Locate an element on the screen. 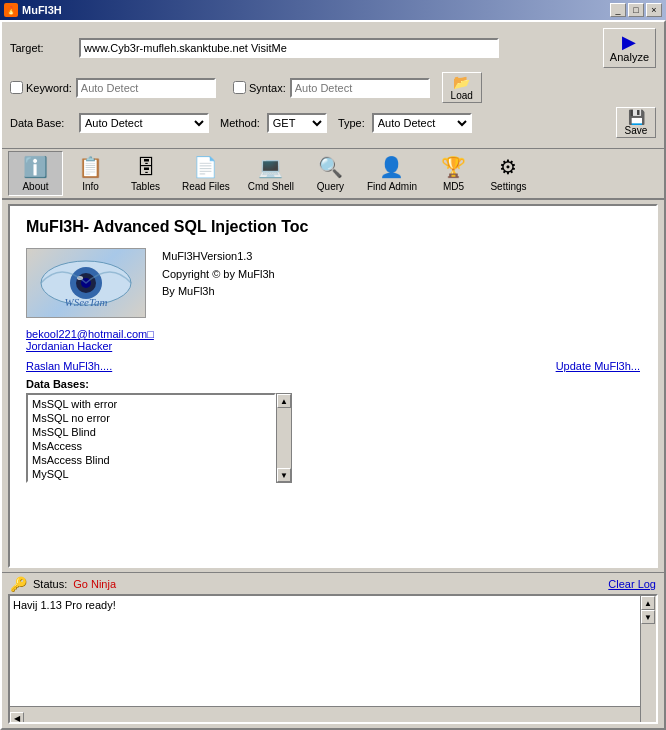  status-value: Go Ninja is located at coordinates (94, 584).